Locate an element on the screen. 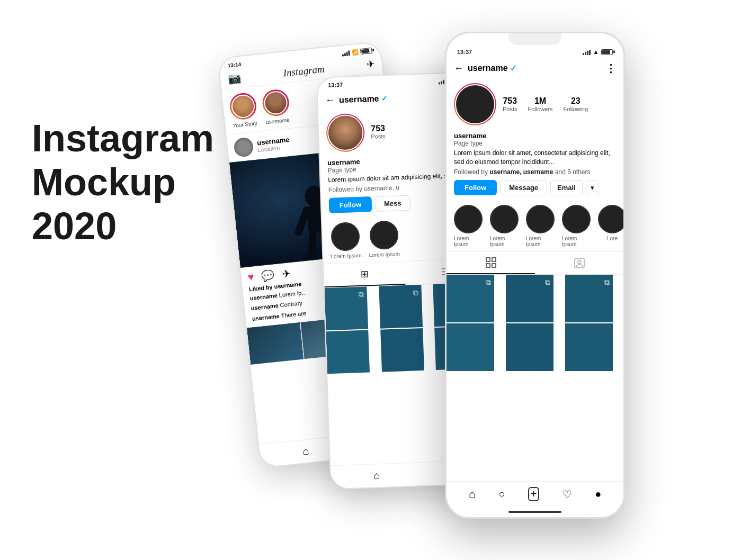 The image size is (732, 560). signal-bar2 is located at coordinates (345, 55).